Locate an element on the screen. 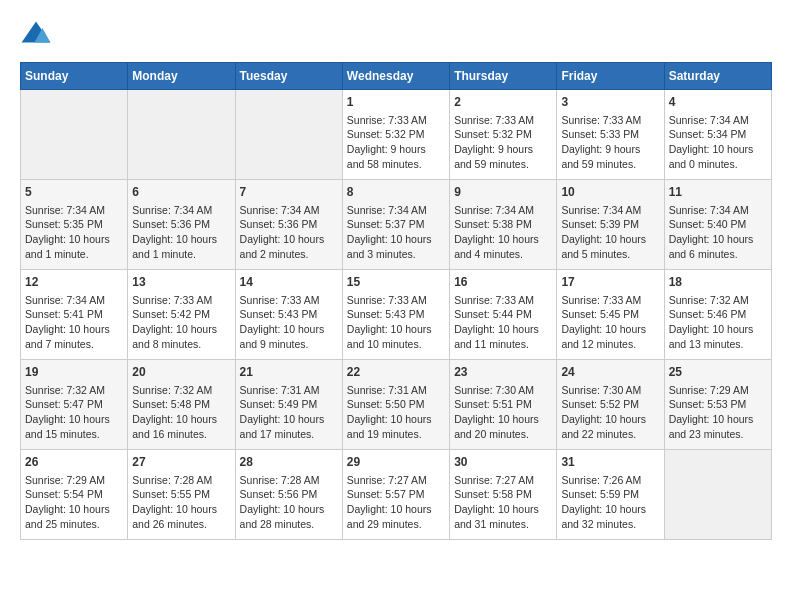 This screenshot has width=792, height=612. week-row-3: 12Sunrise: 7:34 AMSunset: 5:41 PMDayligh… is located at coordinates (396, 315).